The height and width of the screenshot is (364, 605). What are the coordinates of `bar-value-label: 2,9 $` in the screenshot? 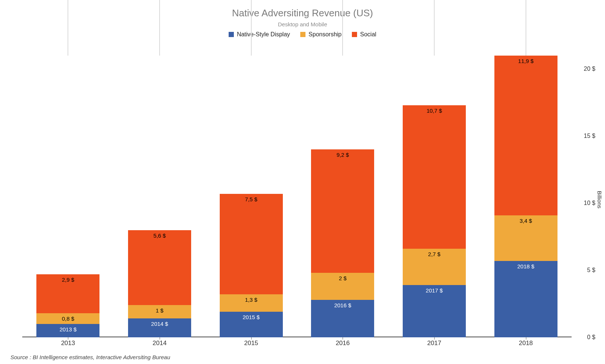 It's located at (68, 279).